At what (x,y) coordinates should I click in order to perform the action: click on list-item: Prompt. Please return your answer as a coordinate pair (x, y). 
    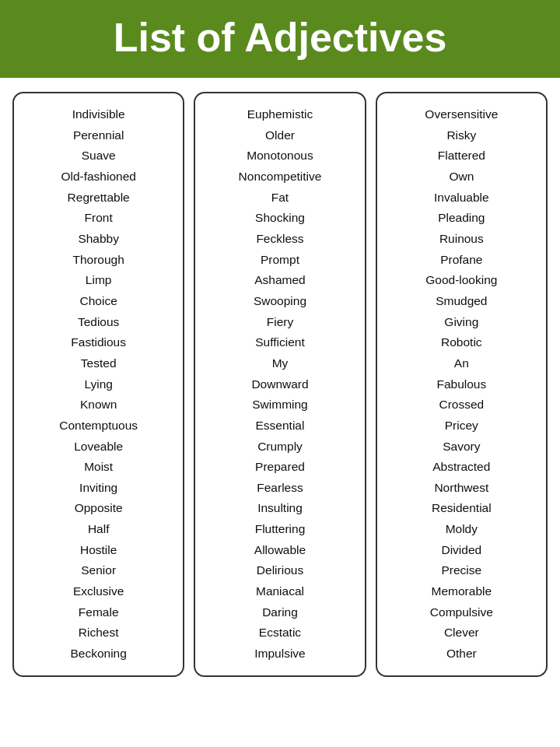
    Looking at the image, I should click on (280, 260).